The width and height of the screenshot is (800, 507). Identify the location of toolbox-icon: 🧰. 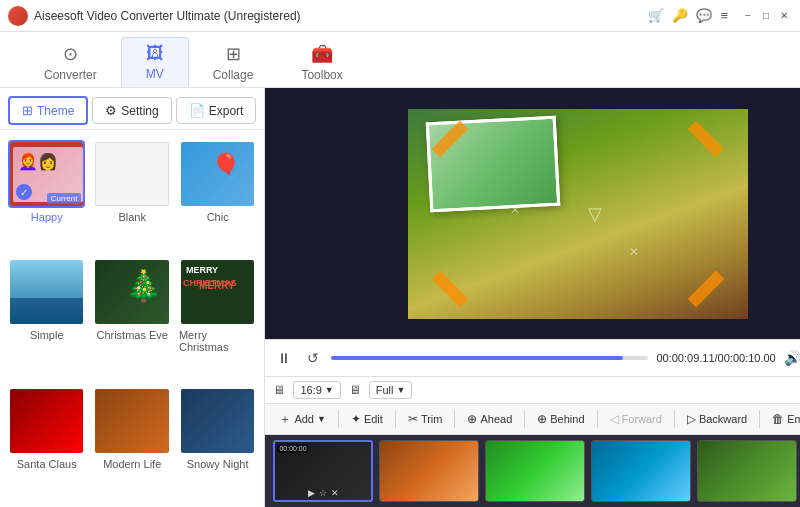
(322, 54).